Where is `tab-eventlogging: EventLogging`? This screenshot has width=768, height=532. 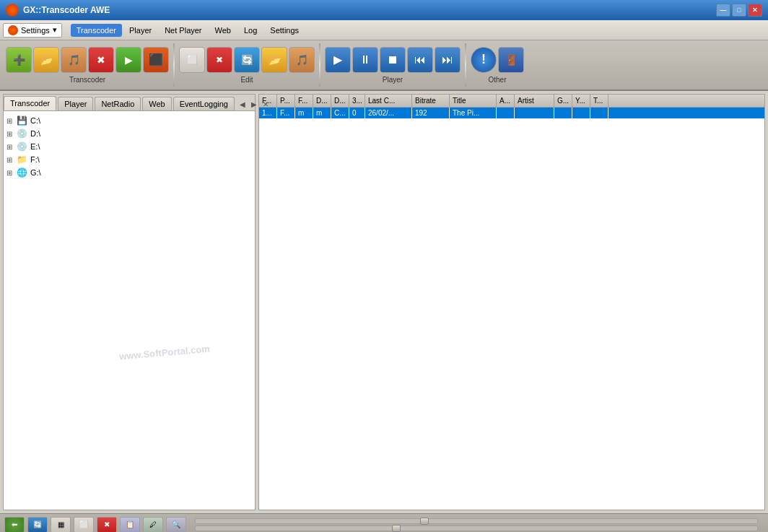 tab-eventlogging: EventLogging is located at coordinates (204, 104).